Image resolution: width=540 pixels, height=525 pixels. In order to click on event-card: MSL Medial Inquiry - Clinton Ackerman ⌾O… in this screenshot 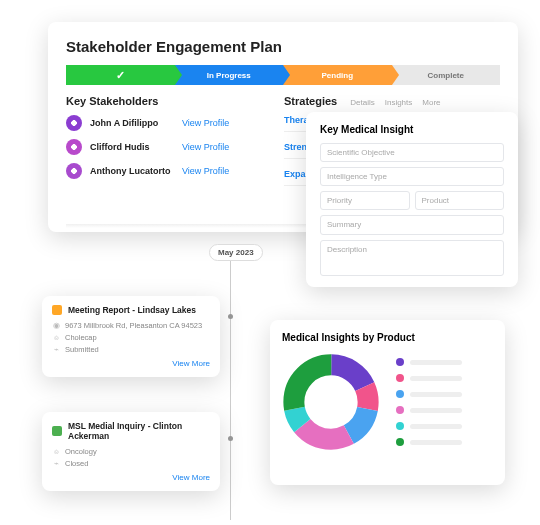, I will do `click(131, 452)`.